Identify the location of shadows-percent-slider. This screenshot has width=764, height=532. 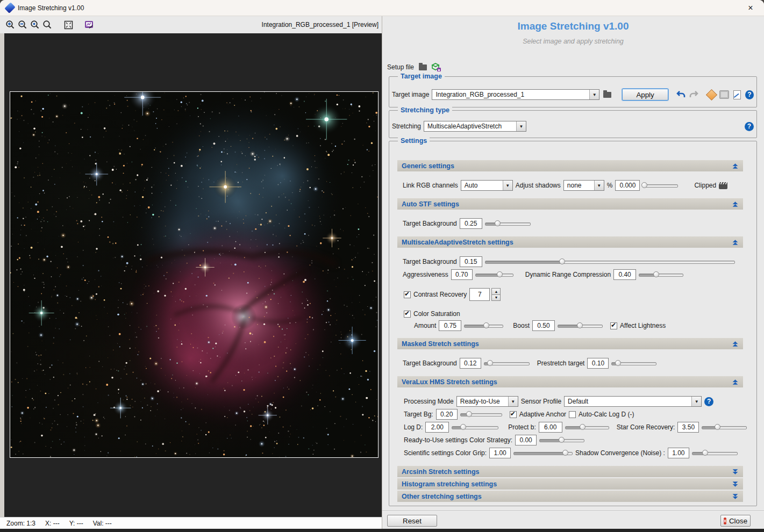
(660, 185).